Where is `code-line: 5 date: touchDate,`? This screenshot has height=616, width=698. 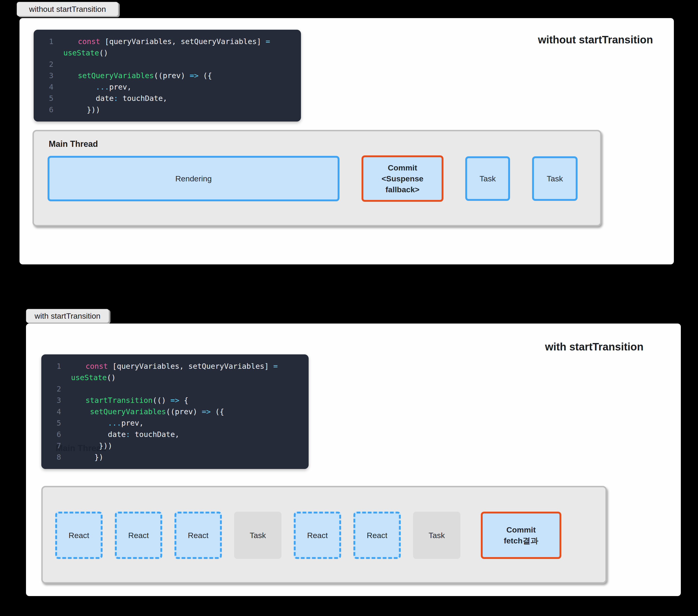 code-line: 5 date: touchDate, is located at coordinates (167, 98).